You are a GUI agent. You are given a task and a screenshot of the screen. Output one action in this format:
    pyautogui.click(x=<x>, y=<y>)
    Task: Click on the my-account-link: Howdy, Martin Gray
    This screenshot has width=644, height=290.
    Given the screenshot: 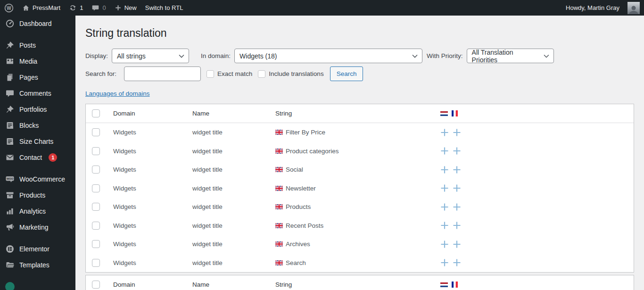 What is the action you would take?
    pyautogui.click(x=593, y=8)
    